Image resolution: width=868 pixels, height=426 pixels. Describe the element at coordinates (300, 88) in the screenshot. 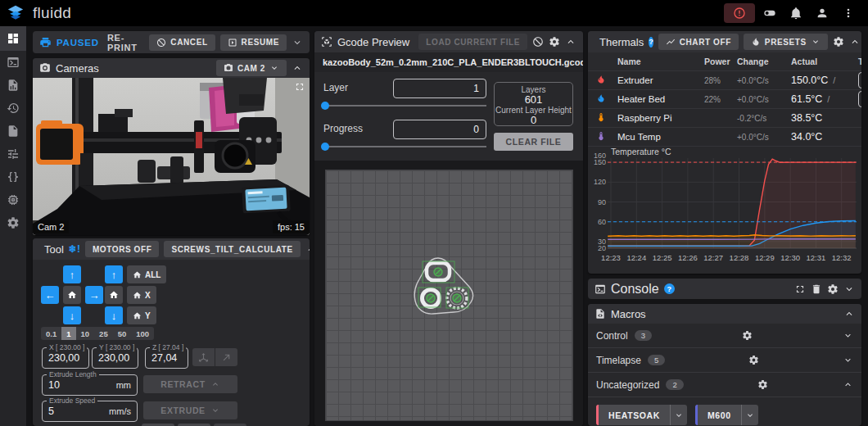

I see `camera-fullscreen-icon` at that location.